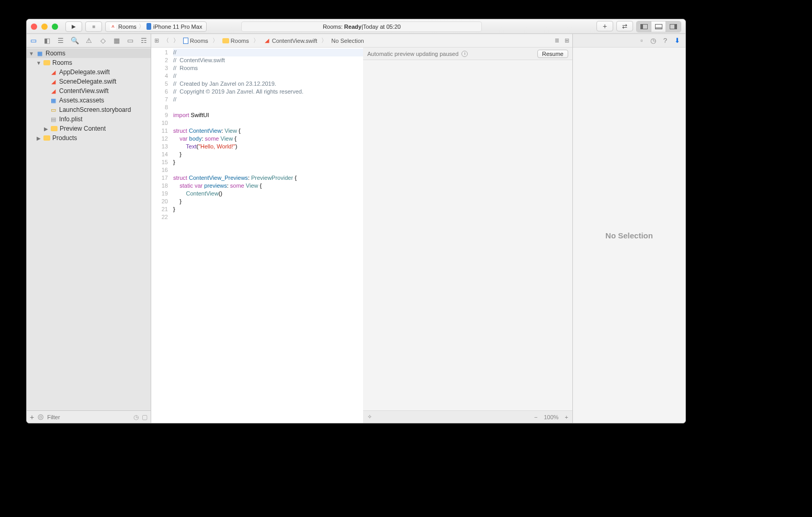 The image size is (812, 517). I want to click on line-number: 9, so click(160, 115).